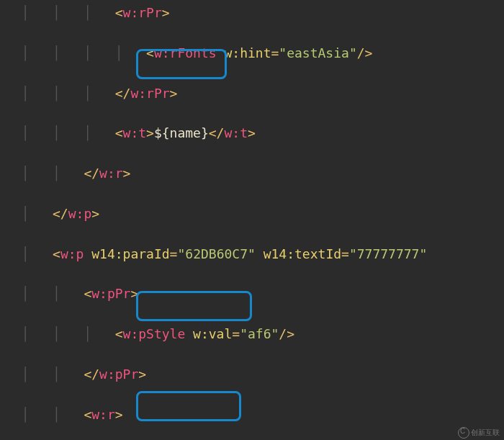 This screenshot has width=504, height=440. I want to click on template-var-name: ${name}, so click(181, 133).